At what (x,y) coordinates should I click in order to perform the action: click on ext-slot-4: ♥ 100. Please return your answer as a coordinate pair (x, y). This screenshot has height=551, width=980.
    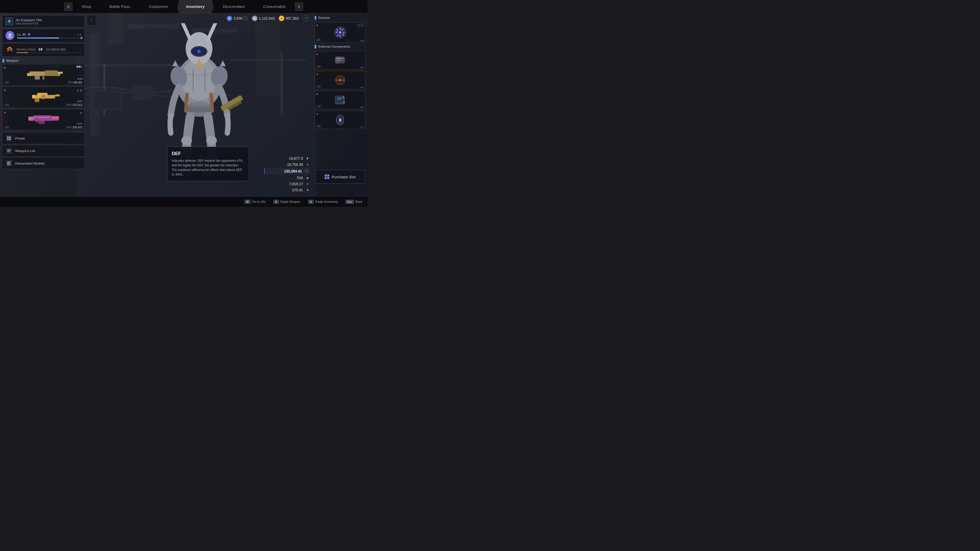
    Looking at the image, I should click on (340, 120).